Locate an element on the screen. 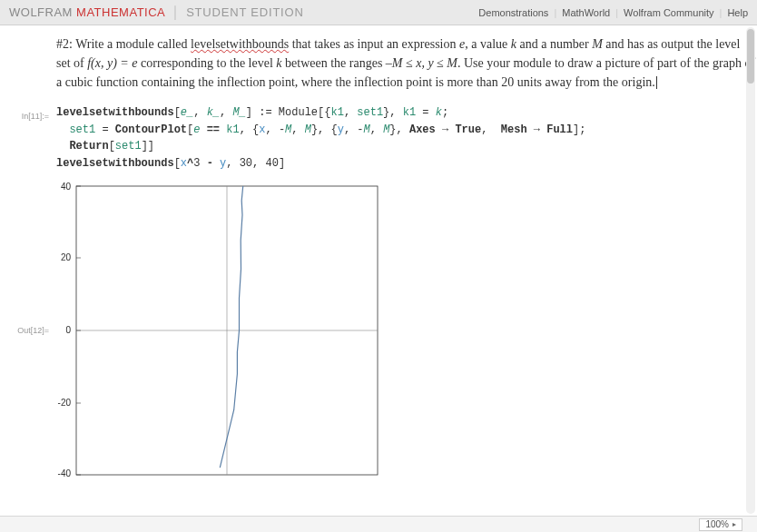  brand: WOLFRAM MATHEMATICA │ STUDENT EDITION is located at coordinates (156, 13).